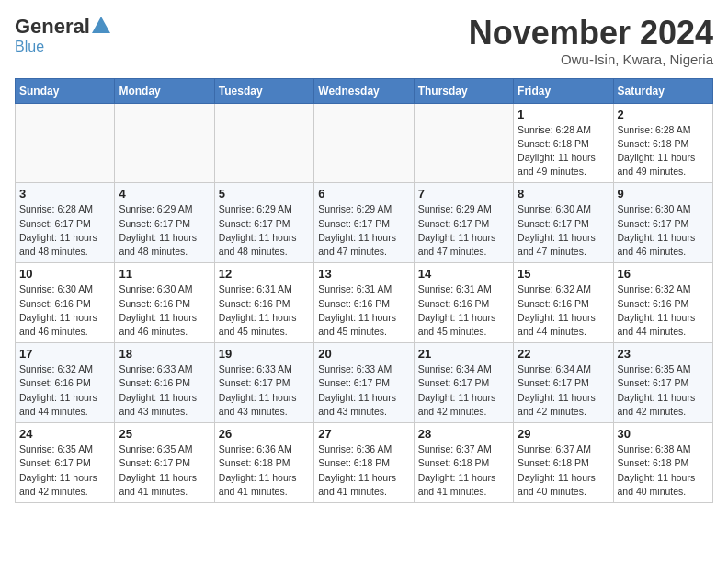 The height and width of the screenshot is (563, 728). I want to click on day-number: 25, so click(164, 434).